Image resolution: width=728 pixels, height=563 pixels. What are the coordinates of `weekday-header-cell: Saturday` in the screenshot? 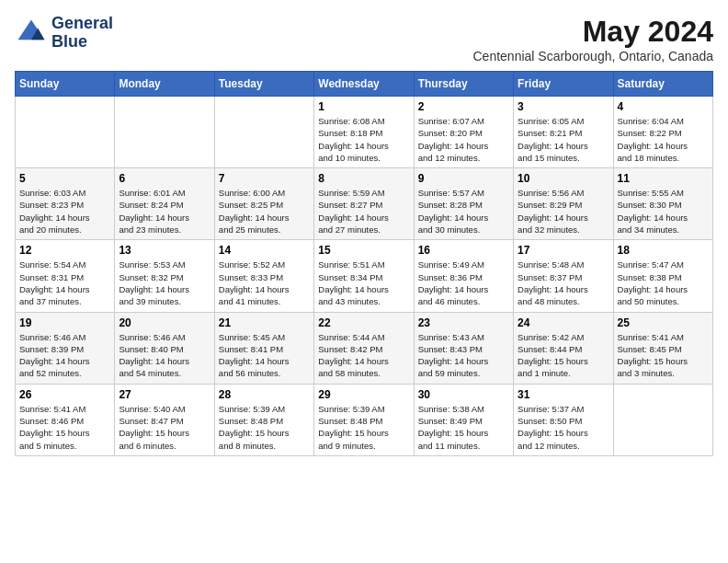 It's located at (663, 85).